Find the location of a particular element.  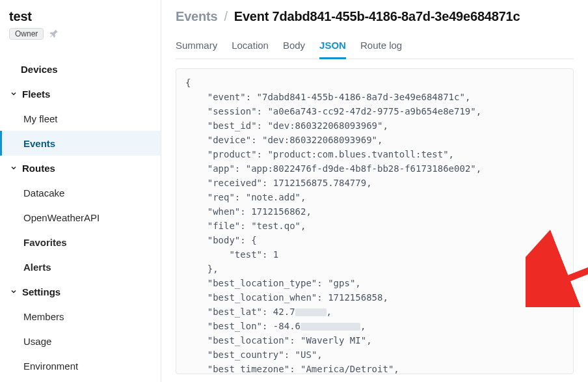

nav-alerts: Alerts is located at coordinates (81, 267).